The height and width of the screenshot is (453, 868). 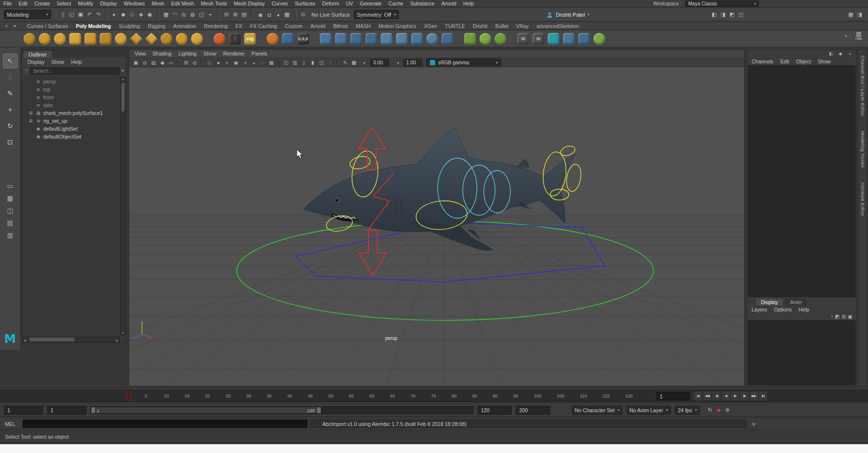 What do you see at coordinates (726, 396) in the screenshot?
I see `play-backwards-button: ◀` at bounding box center [726, 396].